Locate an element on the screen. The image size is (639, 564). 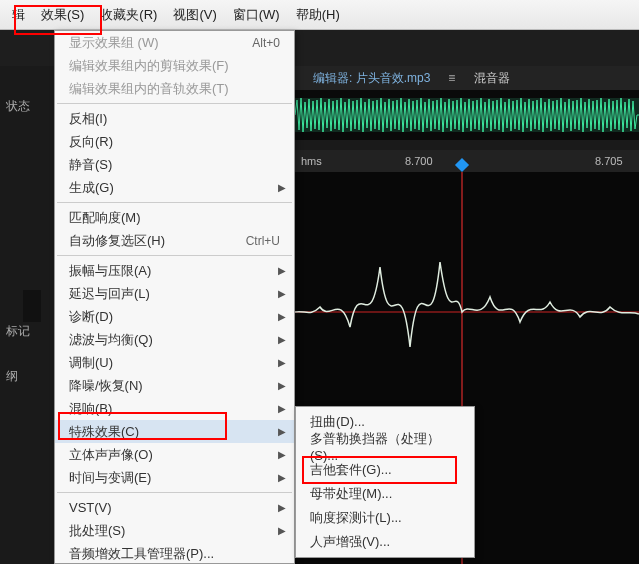
menu-item-amplitude: 振幅与压限(A)▶ is located at coordinates (174, 270).